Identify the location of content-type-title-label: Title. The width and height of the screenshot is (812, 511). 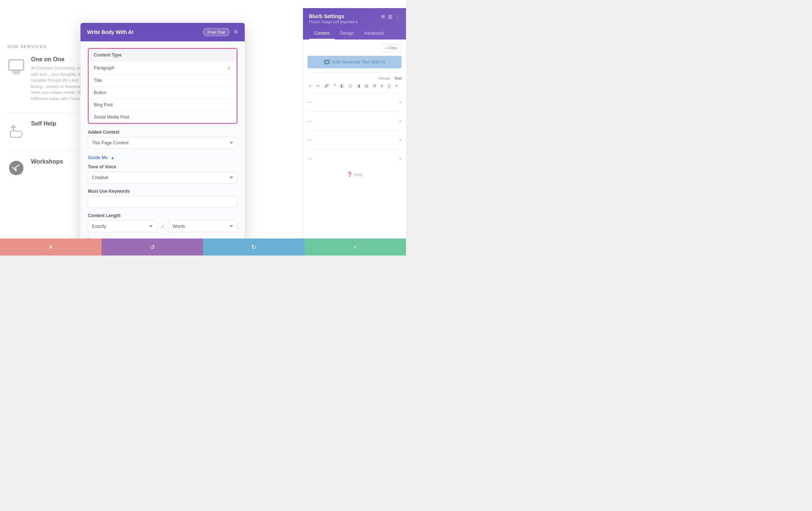
(98, 80).